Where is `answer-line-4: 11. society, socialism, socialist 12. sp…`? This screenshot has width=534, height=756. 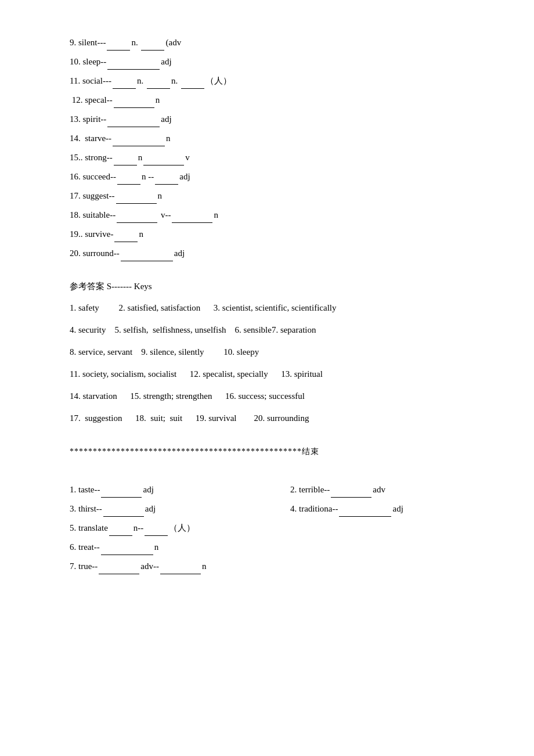
answer-line-4: 11. society, socialism, socialist 12. sp… is located at coordinates (273, 374).